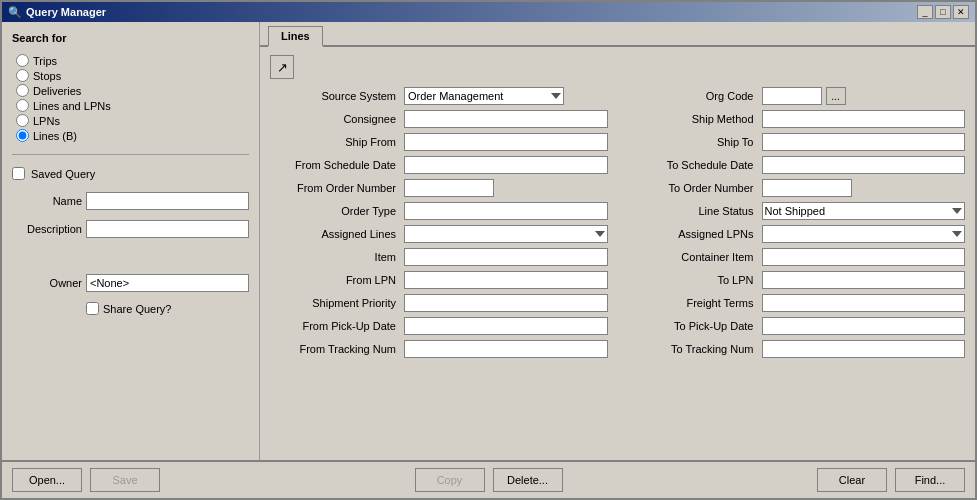 The image size is (977, 500). What do you see at coordinates (130, 201) in the screenshot?
I see `name-row: Name` at bounding box center [130, 201].